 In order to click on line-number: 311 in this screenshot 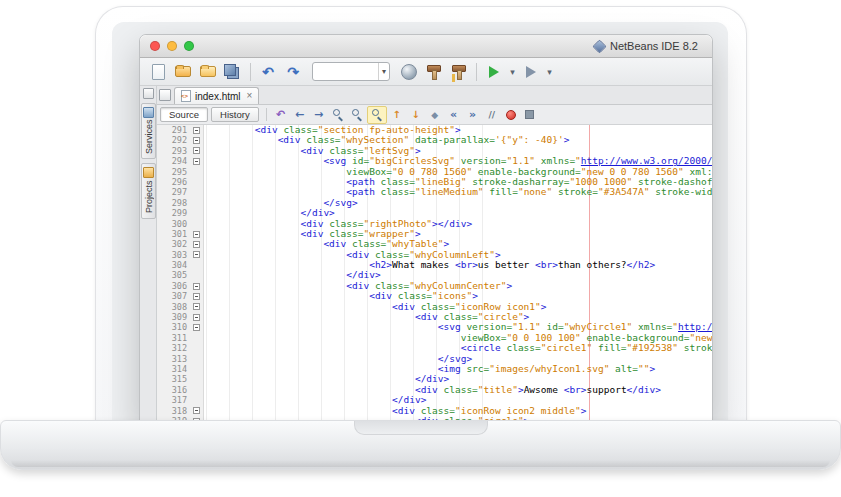, I will do `click(174, 338)`.